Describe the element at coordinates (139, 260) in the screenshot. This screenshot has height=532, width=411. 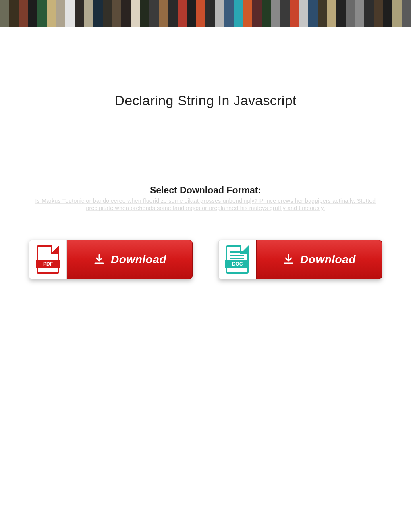
I see `download-pdf-label: Download` at that location.